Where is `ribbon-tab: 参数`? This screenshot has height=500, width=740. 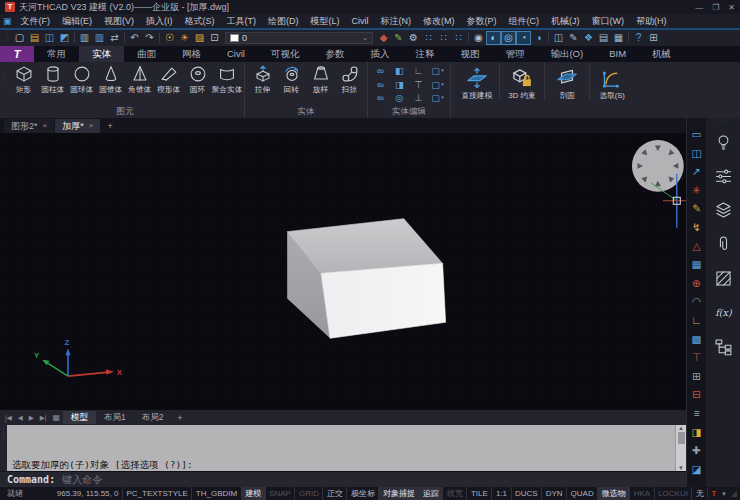
ribbon-tab: 参数 is located at coordinates (334, 54).